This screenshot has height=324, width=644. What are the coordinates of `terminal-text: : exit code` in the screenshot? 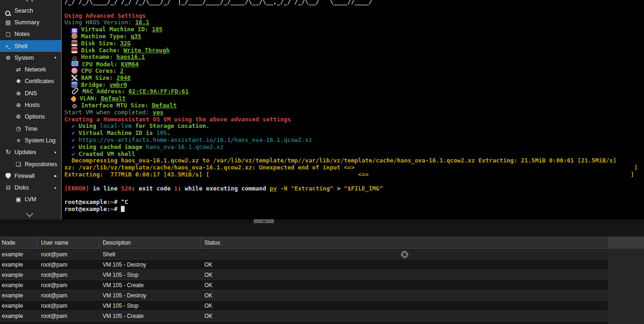 It's located at (153, 189).